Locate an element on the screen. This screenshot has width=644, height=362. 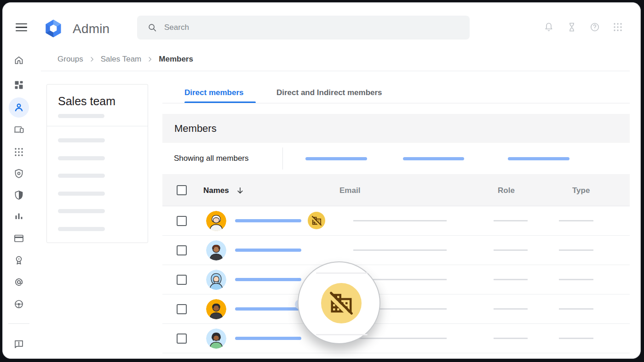
column-header-role: Role is located at coordinates (506, 191).